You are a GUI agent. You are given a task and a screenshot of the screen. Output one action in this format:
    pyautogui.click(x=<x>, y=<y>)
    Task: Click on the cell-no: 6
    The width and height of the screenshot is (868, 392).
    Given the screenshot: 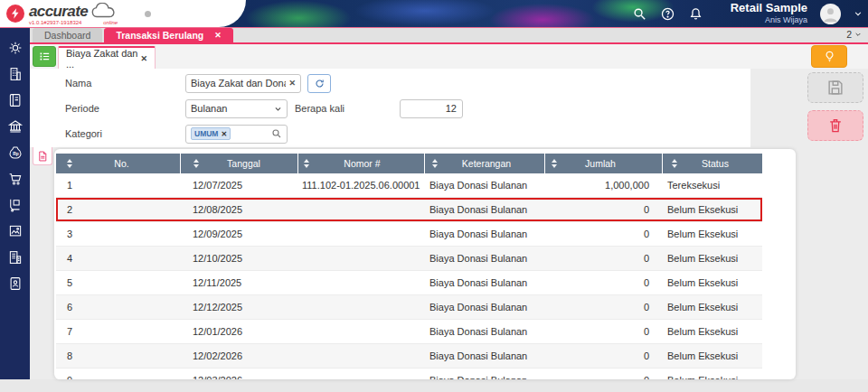 What is the action you would take?
    pyautogui.click(x=118, y=307)
    